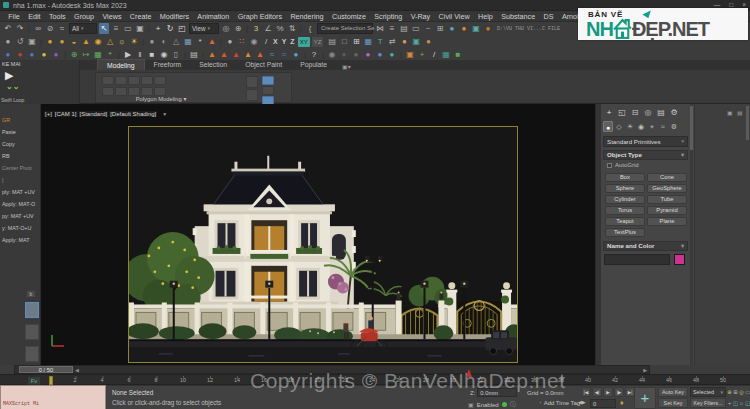  Describe the element at coordinates (380, 28) in the screenshot. I see `mirror-icon: ⋈` at that location.